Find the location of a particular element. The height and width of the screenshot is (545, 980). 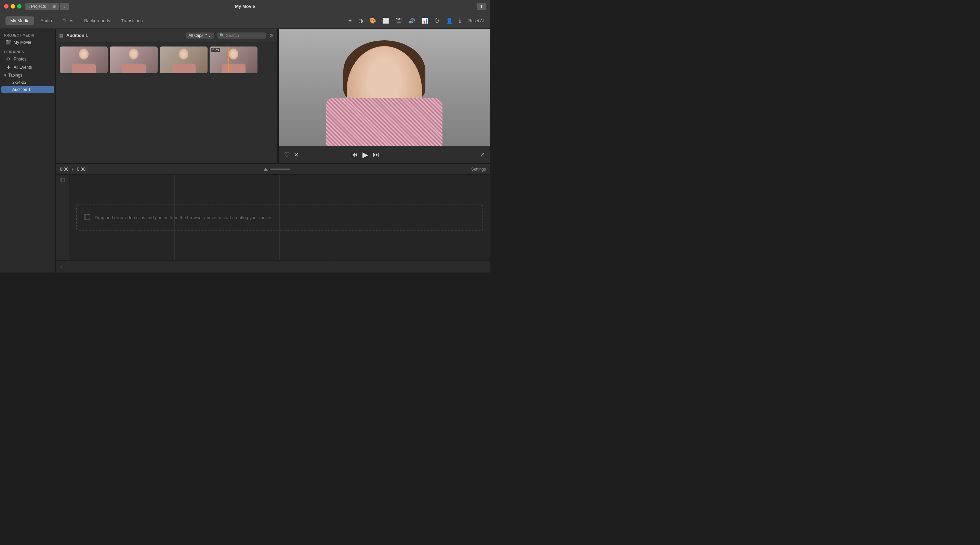

play-button: ▶ is located at coordinates (365, 155).